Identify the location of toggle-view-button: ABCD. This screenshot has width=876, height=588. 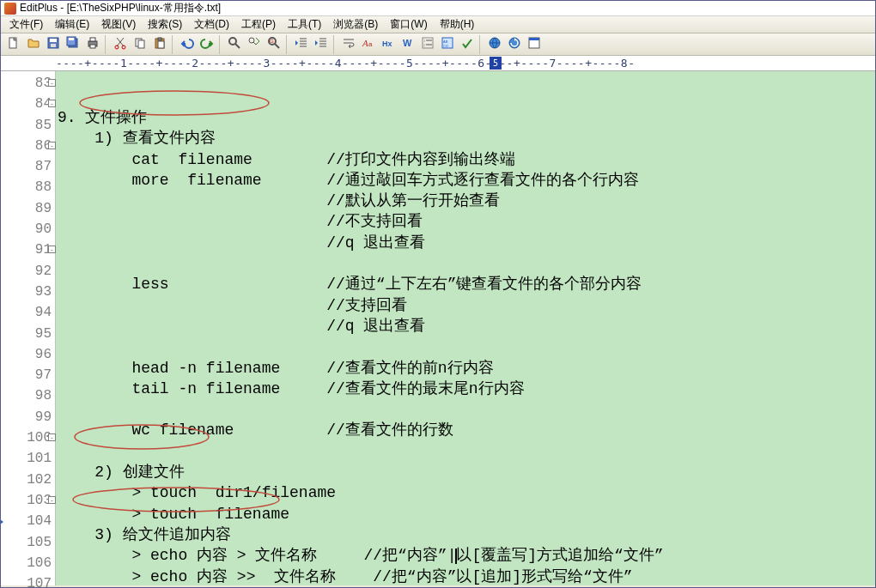
(447, 45).